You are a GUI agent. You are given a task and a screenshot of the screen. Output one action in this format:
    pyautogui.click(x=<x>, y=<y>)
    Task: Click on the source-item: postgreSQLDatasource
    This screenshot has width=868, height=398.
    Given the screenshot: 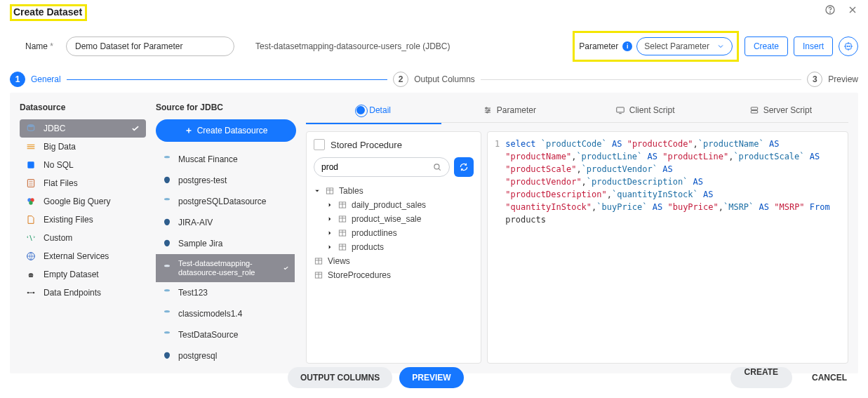 What is the action you would take?
    pyautogui.click(x=225, y=201)
    